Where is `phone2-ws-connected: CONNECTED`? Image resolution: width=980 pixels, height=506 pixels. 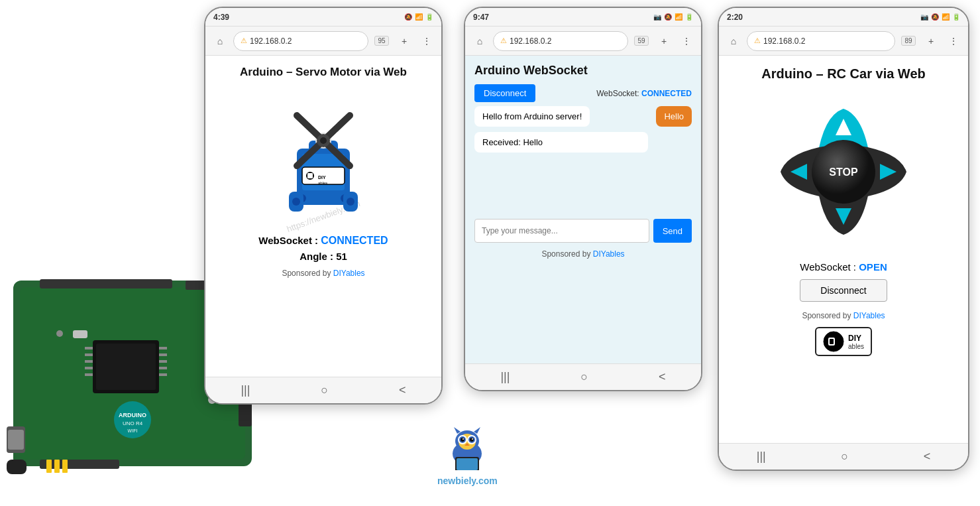 phone2-ws-connected: CONNECTED is located at coordinates (667, 94).